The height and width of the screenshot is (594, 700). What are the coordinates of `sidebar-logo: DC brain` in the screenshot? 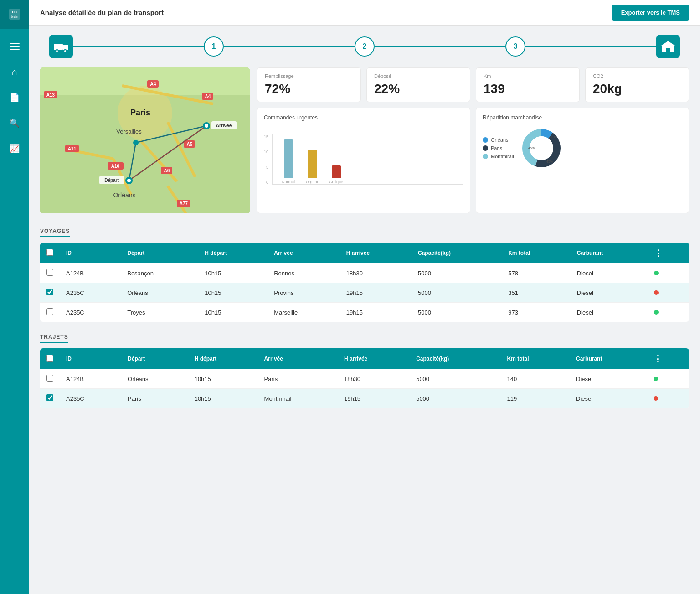 It's located at (15, 15).